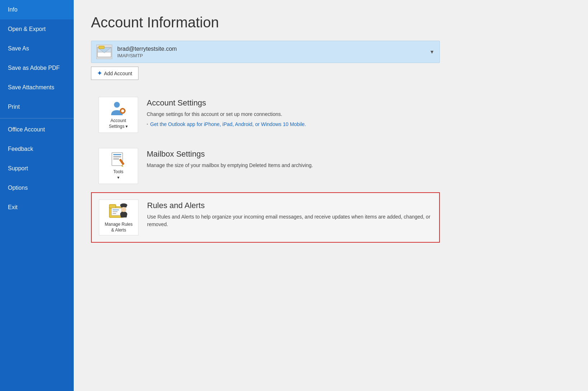  I want to click on mailbox-settings-content: Mailbox Settings Manage the size of your…, so click(290, 160).